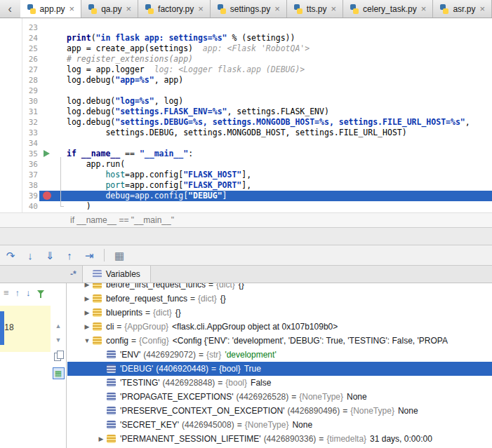  Describe the element at coordinates (246, 80) in the screenshot. I see `code-line-28: 28log.debug("app=%s", app)` at that location.